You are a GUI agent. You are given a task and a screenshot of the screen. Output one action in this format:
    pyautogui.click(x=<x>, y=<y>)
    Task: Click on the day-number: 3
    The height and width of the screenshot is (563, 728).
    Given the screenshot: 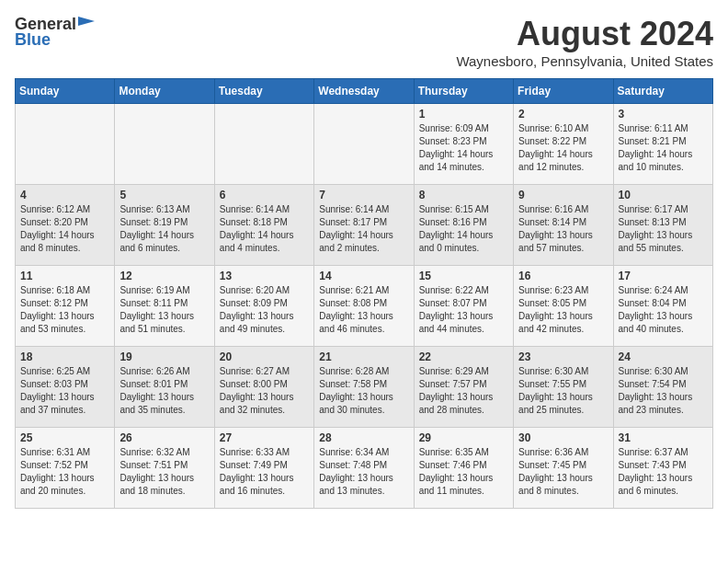 What is the action you would take?
    pyautogui.click(x=664, y=114)
    